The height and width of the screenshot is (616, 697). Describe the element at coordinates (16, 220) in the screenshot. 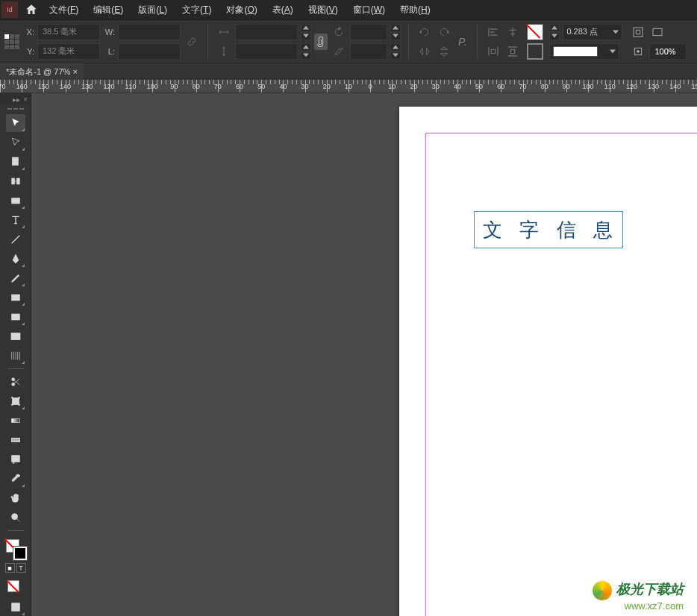

I see `type-tool` at that location.